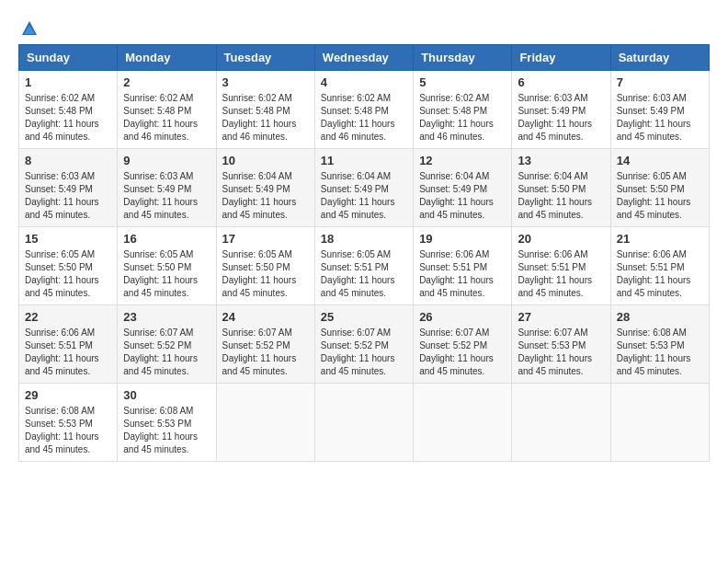 The image size is (728, 563). I want to click on calendar-cell: 2 Sunrise: 6:02 AM Sunset: 5:48 PM Dayli…, so click(167, 110).